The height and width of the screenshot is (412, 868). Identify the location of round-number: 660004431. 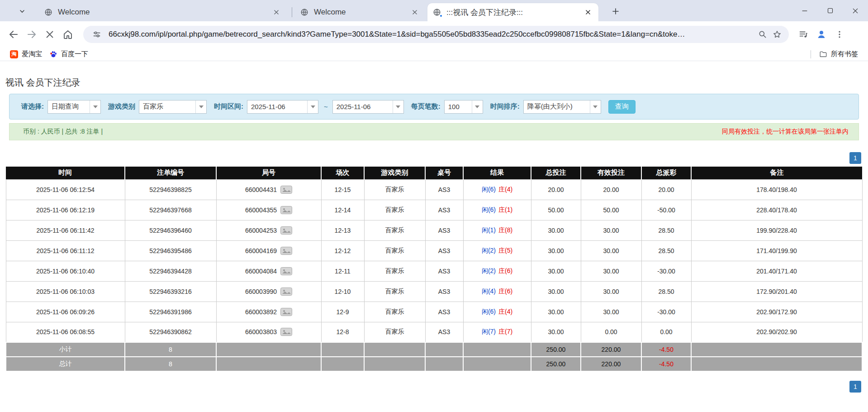
(261, 190).